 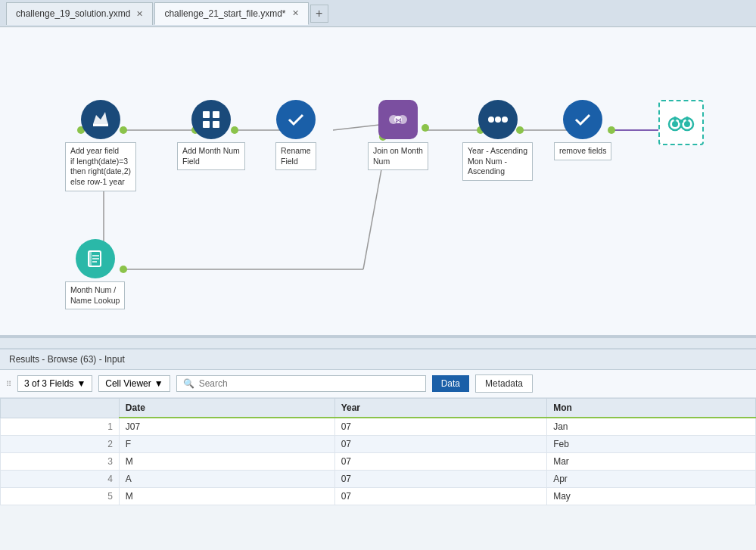 I want to click on cell-mon: Jan, so click(x=652, y=427).